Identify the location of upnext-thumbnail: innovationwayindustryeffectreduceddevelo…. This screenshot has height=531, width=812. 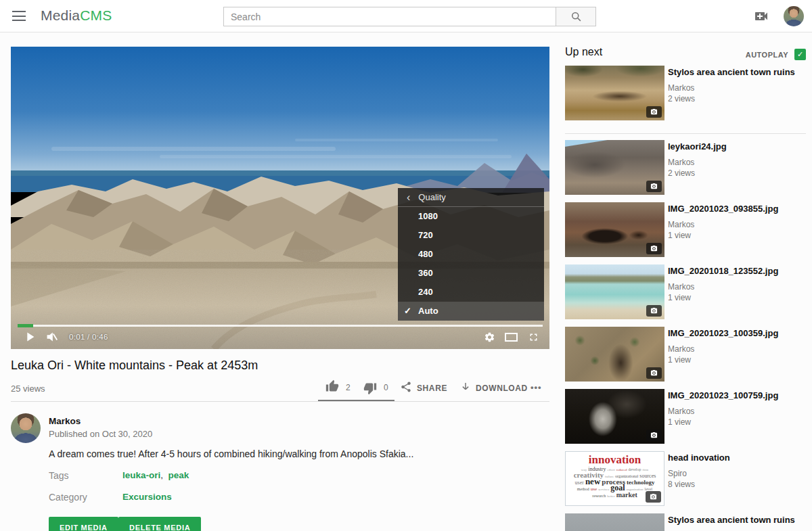
(614, 479).